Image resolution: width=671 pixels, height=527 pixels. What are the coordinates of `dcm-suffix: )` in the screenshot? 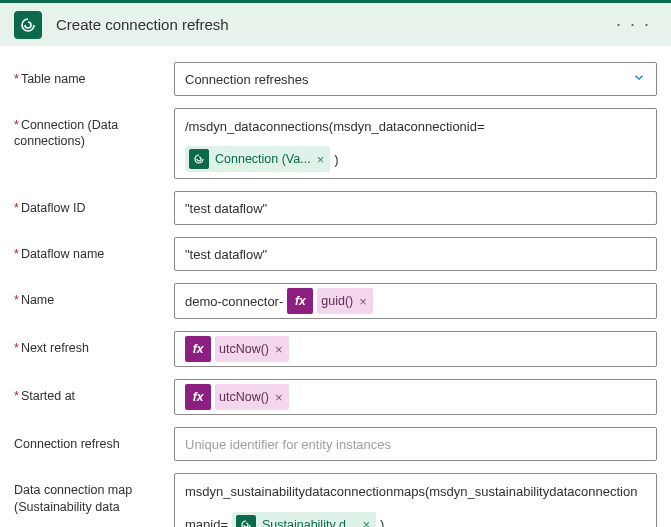 It's located at (382, 520).